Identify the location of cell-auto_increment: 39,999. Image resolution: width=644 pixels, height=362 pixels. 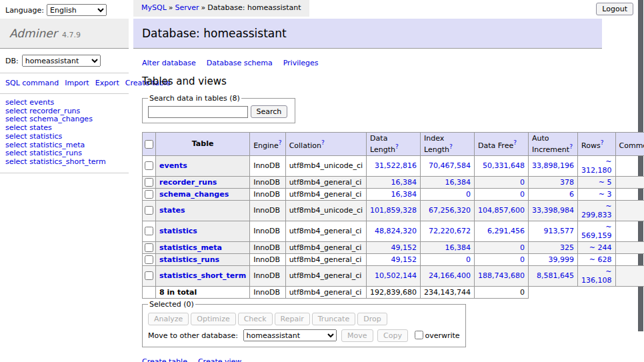
(553, 259).